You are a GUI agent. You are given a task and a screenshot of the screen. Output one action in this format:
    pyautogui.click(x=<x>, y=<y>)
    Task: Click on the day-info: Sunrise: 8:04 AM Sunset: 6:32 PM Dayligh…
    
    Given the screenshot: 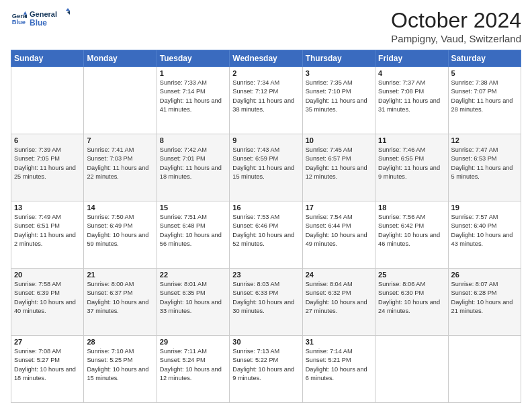 What is the action you would take?
    pyautogui.click(x=339, y=298)
    